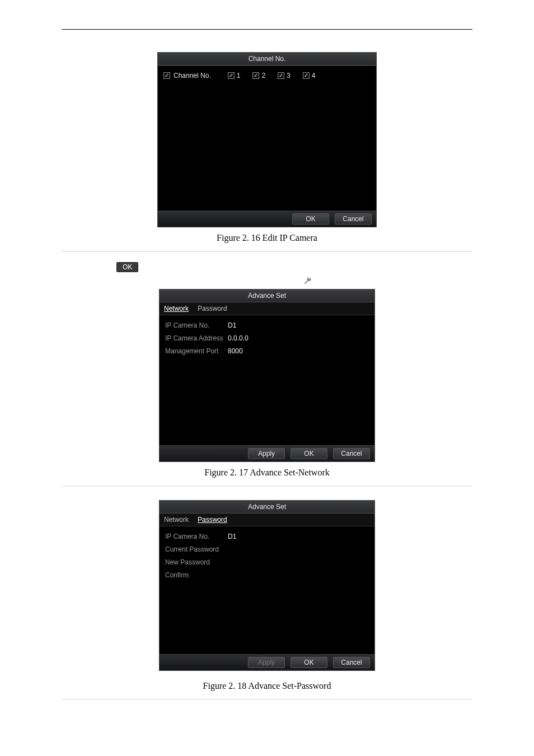 This screenshot has width=534, height=756. Describe the element at coordinates (267, 238) in the screenshot. I see `figure-caption: Figure 2. 16 Edit IP Camera` at that location.